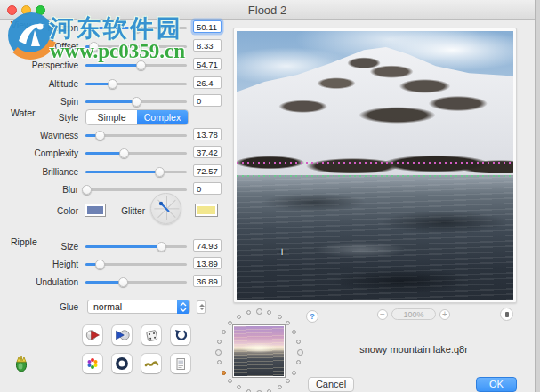 The height and width of the screenshot is (392, 540). Describe the element at coordinates (136, 172) in the screenshot. I see `brilliance-slider` at that location.